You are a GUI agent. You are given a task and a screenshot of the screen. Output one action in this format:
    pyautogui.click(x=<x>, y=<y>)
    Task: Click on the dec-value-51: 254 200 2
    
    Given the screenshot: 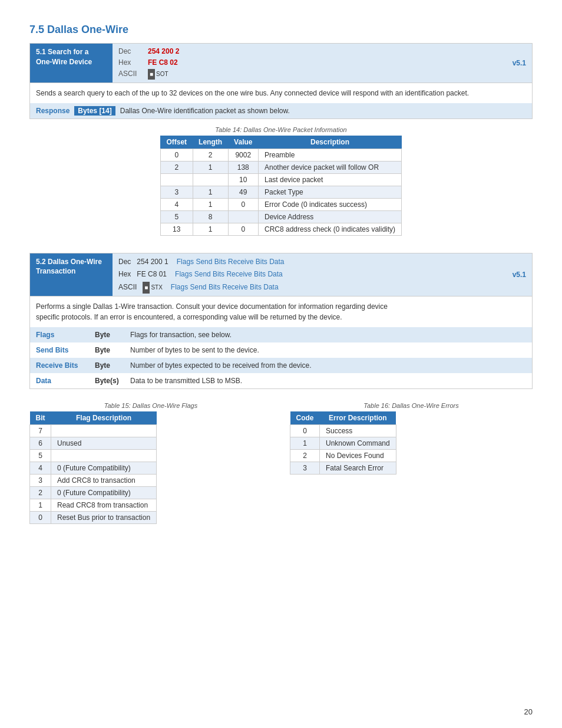 What is the action you would take?
    pyautogui.click(x=164, y=52)
    